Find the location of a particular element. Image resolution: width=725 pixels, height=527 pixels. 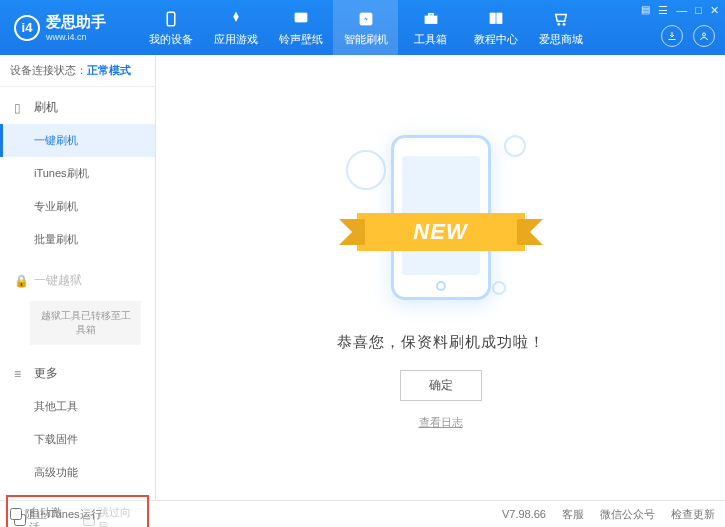

nav-toolbox: 工具箱 is located at coordinates (430, 28).